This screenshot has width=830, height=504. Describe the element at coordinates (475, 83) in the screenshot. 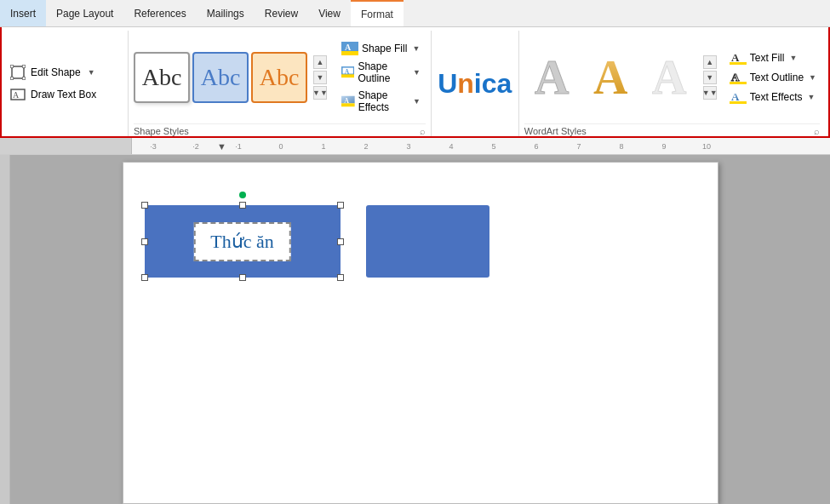

I see `unica-logo-area: Unica` at that location.